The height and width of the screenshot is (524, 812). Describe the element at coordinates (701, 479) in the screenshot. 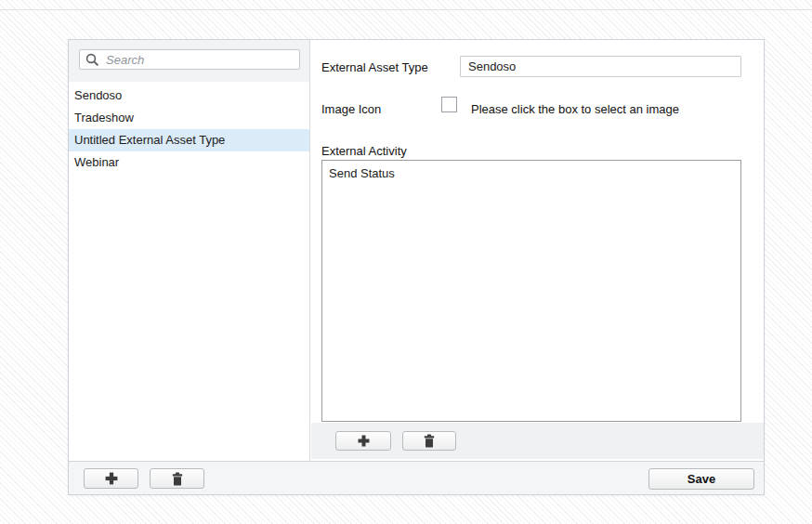

I see `save-button: Save` at that location.